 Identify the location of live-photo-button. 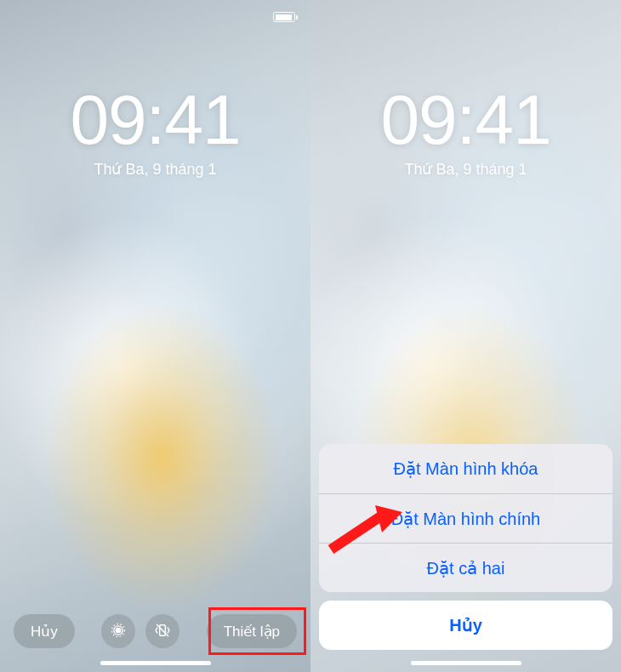
(118, 631).